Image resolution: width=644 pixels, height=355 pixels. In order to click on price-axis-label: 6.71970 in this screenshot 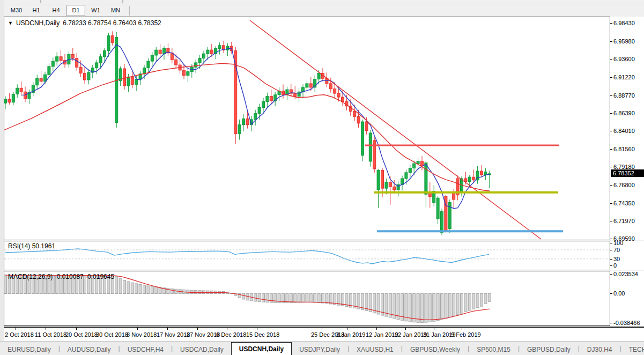, I will do `click(624, 221)`.